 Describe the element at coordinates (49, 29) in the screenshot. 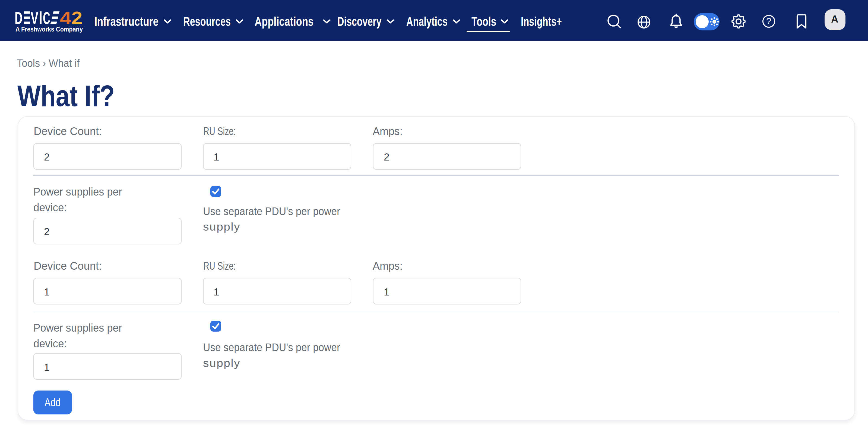

I see `svg-text: A Freshworks Company` at that location.